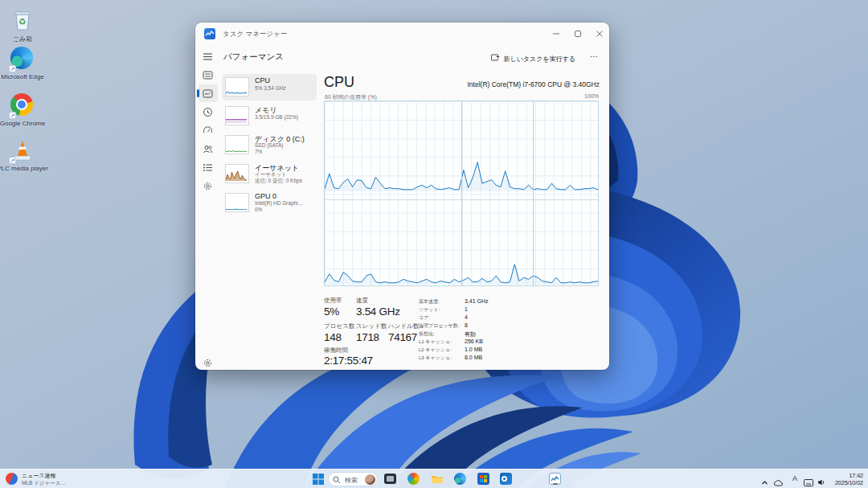 The image size is (868, 488). What do you see at coordinates (600, 34) in the screenshot?
I see `close-button` at bounding box center [600, 34].